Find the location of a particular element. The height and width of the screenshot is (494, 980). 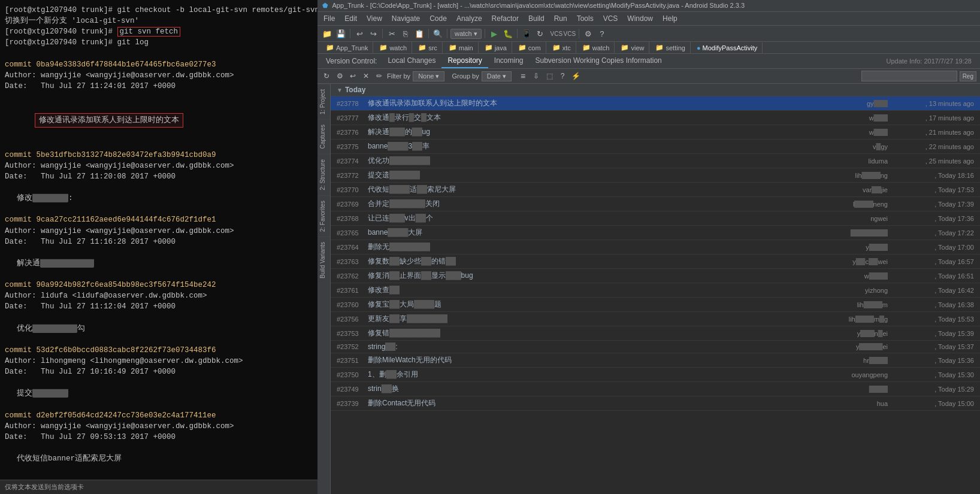

filter-dropdown: None ▾ is located at coordinates (429, 77).